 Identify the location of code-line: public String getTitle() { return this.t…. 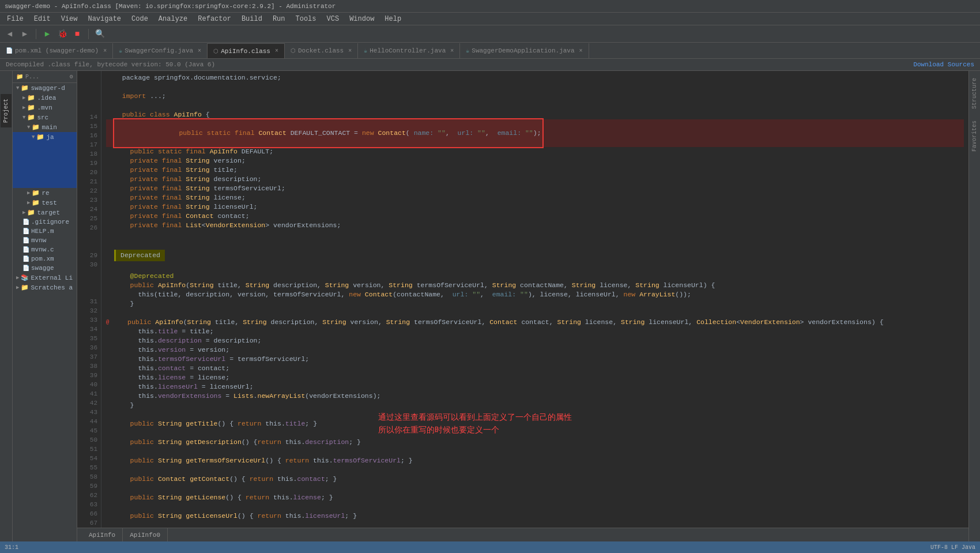
(535, 424).